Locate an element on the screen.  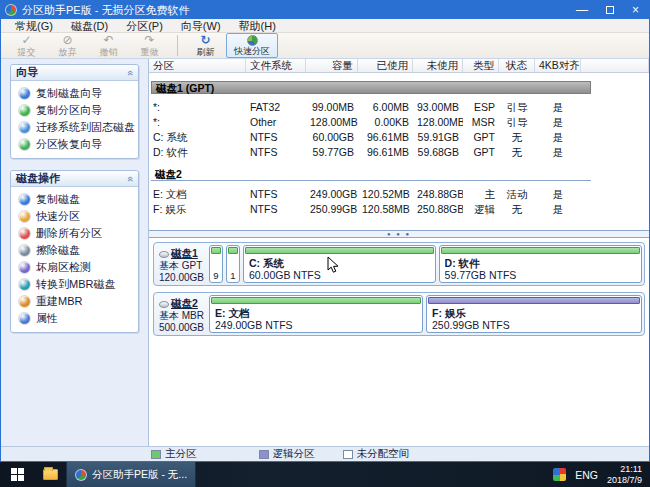
windows-logo-icon is located at coordinates (18, 474).